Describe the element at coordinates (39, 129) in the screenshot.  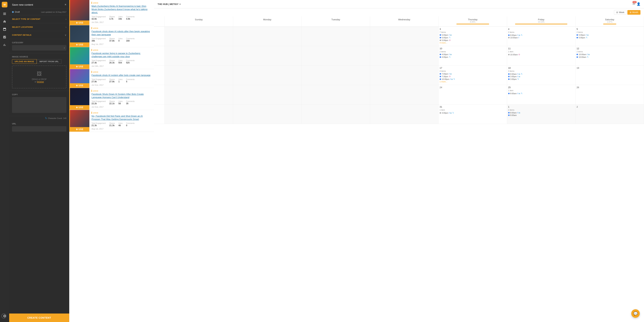
I see `url-input` at that location.